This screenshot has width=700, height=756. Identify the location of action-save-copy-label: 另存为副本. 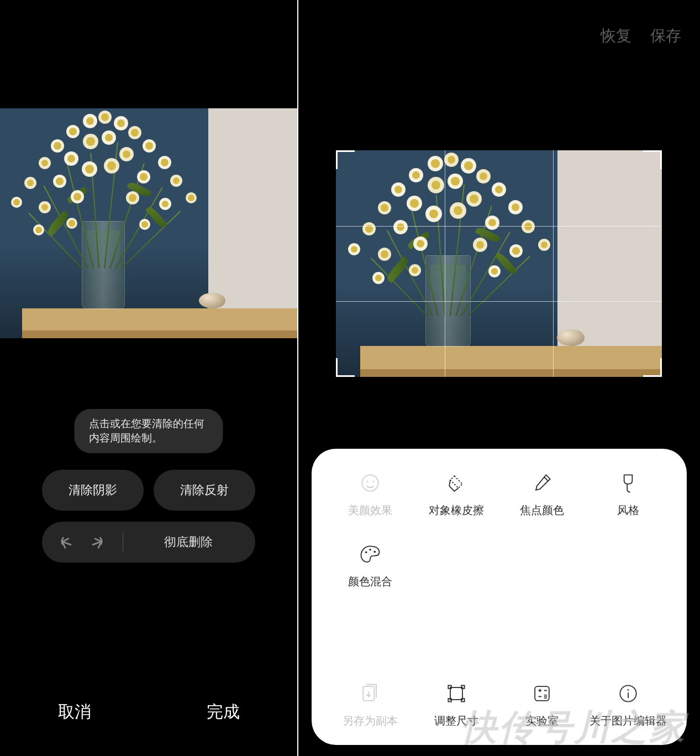
(370, 721).